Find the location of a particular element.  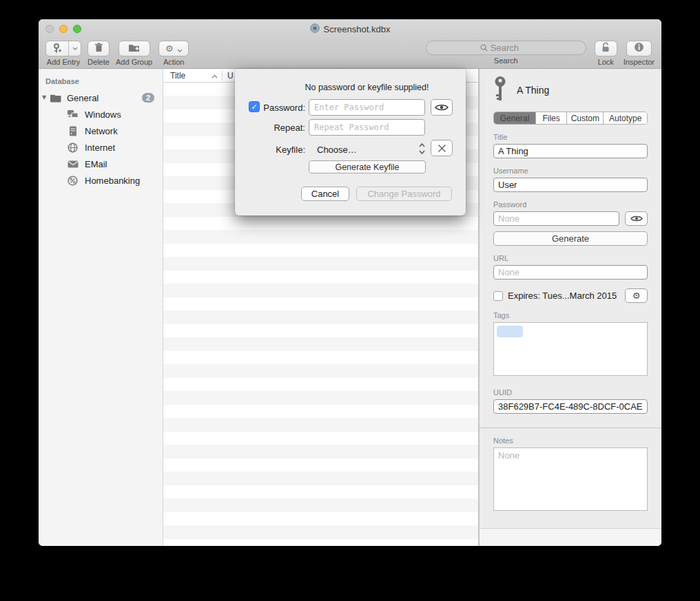

notes-field is located at coordinates (570, 479).